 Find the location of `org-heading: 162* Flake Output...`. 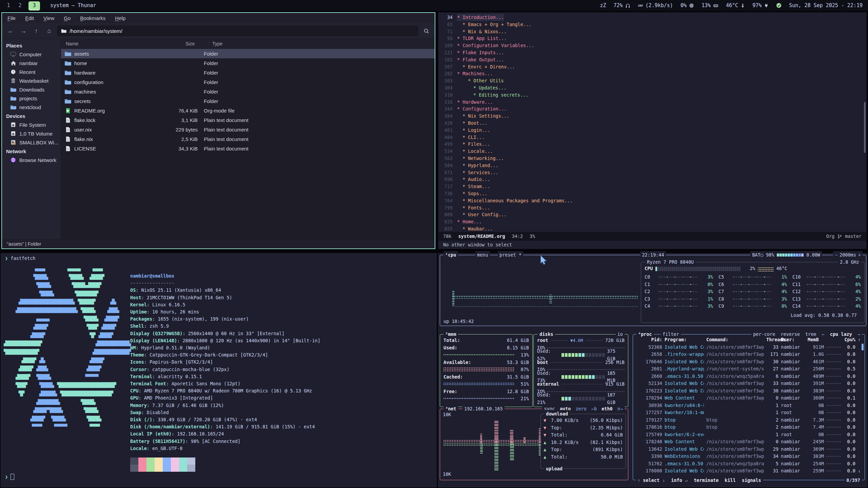

org-heading: 162* Flake Output... is located at coordinates (651, 60).